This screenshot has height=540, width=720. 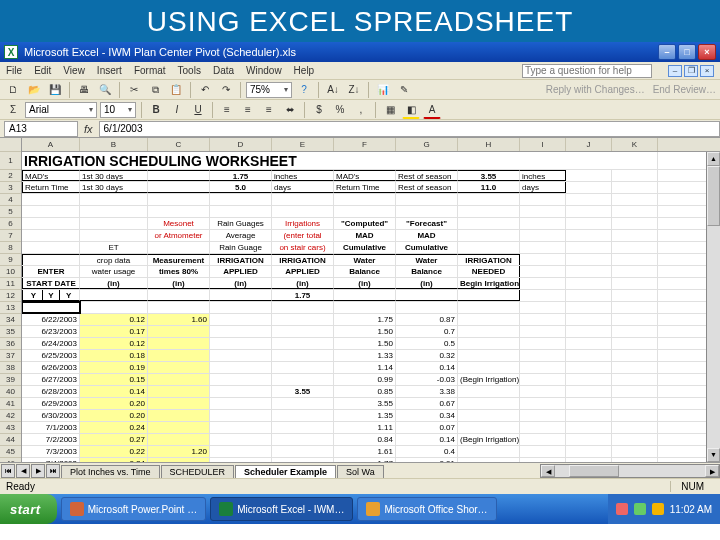 I want to click on cell: 0.14, so click(x=114, y=392).